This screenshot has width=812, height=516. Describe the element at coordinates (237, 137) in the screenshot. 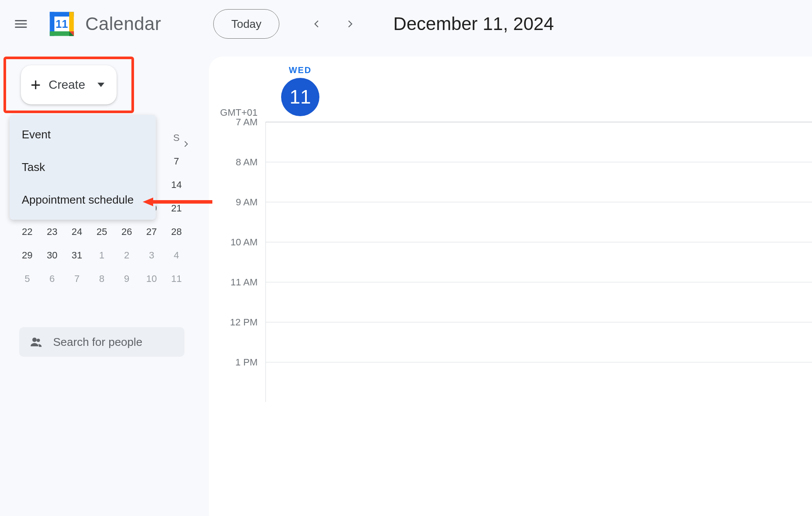

I see `hour-label: 7 AM` at that location.